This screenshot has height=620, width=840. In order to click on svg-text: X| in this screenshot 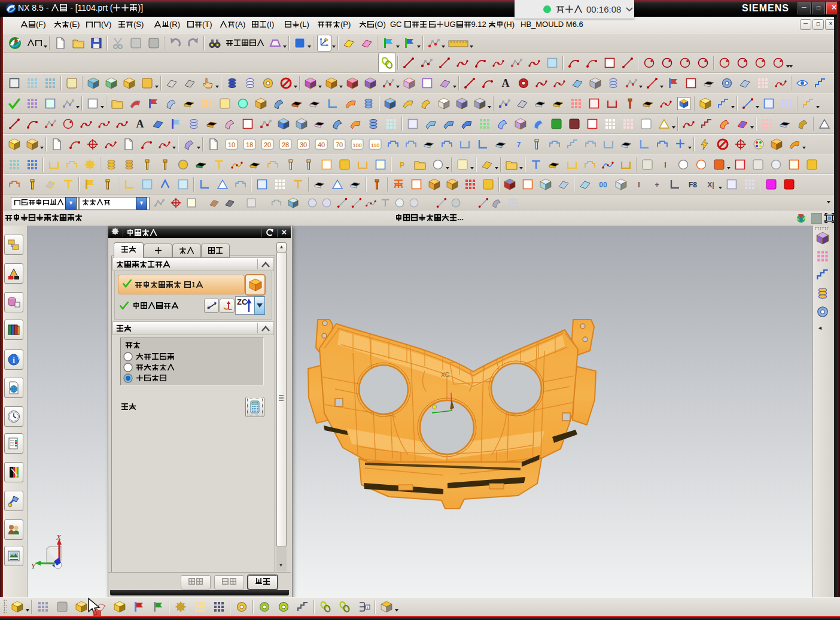, I will do `click(711, 185)`.